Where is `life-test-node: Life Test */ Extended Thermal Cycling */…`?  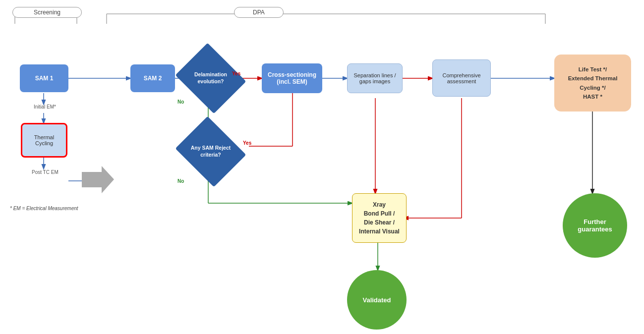
life-test-node: Life Test */ Extended Thermal Cycling */… is located at coordinates (593, 83).